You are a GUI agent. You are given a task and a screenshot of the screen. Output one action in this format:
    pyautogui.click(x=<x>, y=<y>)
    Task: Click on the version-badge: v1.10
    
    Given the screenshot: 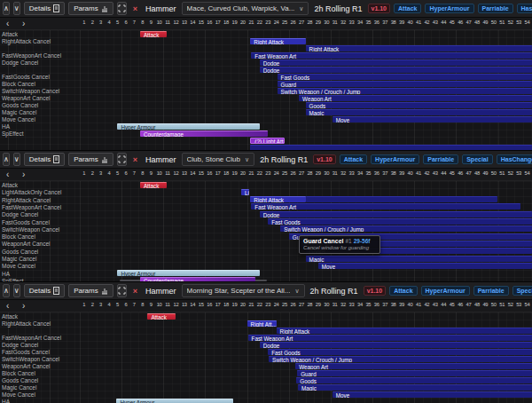 What is the action you would take?
    pyautogui.click(x=325, y=160)
    